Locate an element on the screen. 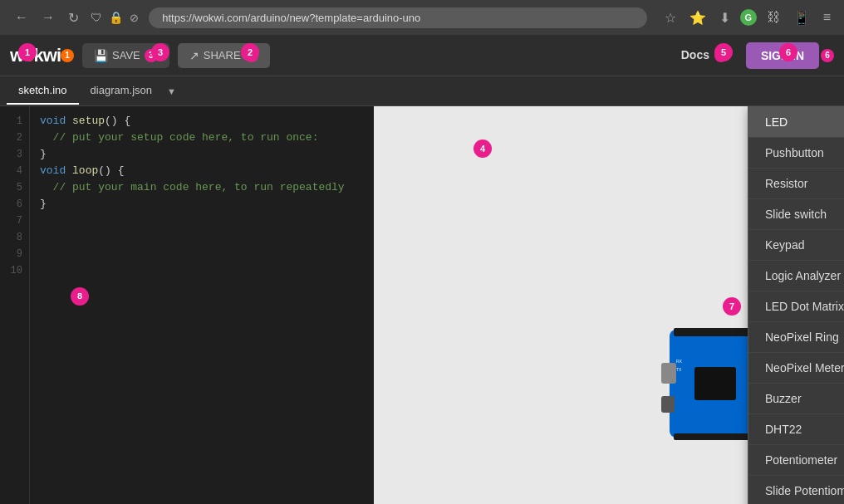 This screenshot has width=844, height=504. tab-dropdown-arrow: ▼ is located at coordinates (171, 91).